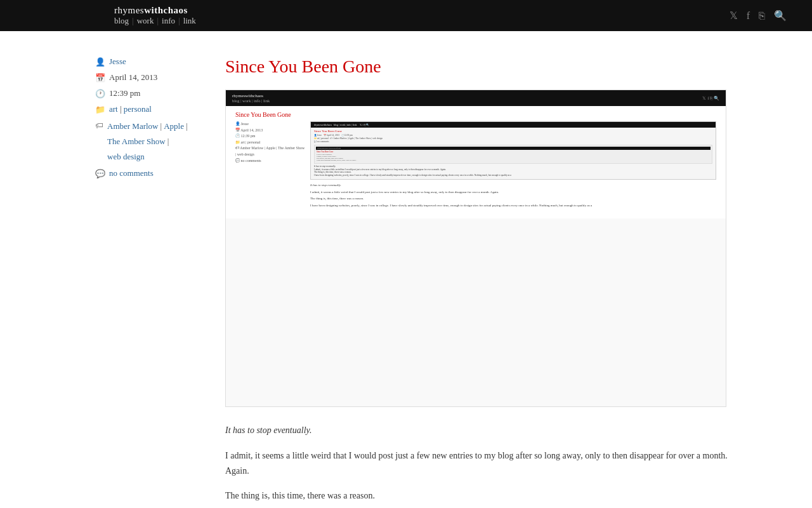 The image size is (812, 508). What do you see at coordinates (270, 165) in the screenshot?
I see `sim-sidebar: 👤 Jesse 📅 April 14, 2013 🕐 12:39 pm 📁 ar…` at bounding box center [270, 165].